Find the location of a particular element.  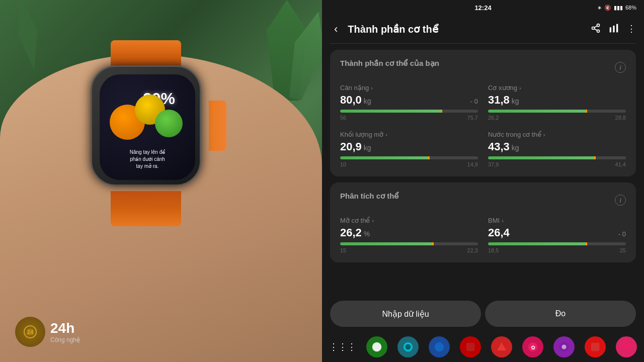

watch-band-side is located at coordinates (217, 126).